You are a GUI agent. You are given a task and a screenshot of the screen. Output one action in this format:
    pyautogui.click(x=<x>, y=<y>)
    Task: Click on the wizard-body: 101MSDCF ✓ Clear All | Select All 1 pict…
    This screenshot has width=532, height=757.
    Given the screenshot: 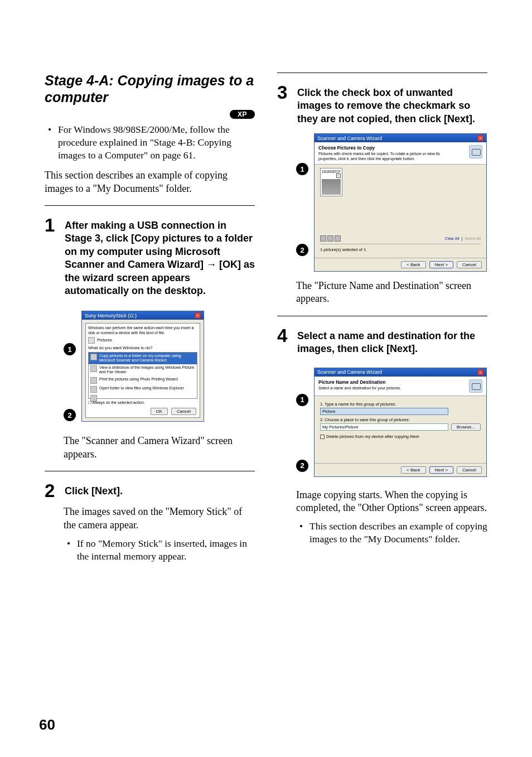 What is the action you would take?
    pyautogui.click(x=400, y=211)
    